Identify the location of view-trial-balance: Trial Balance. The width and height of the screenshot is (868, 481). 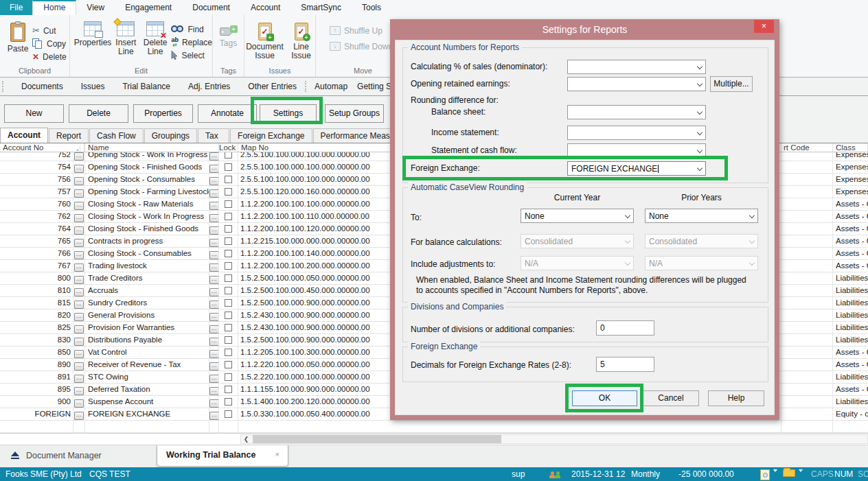
(146, 86).